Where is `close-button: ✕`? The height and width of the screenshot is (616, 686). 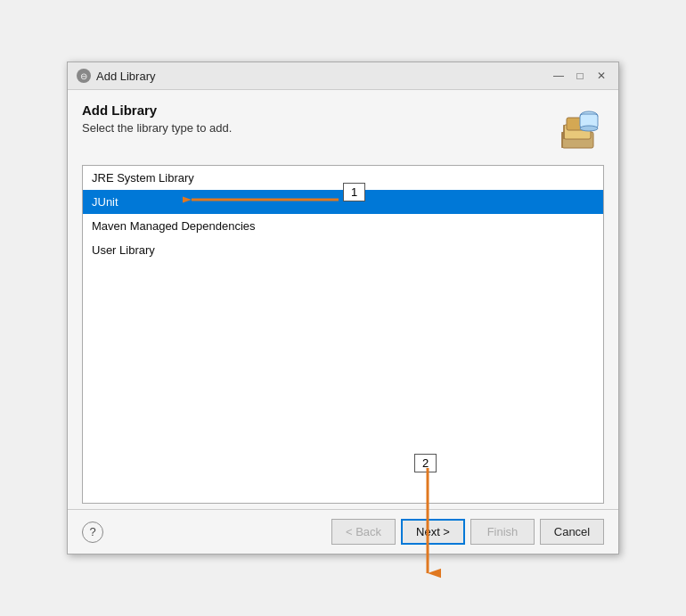 close-button: ✕ is located at coordinates (601, 76).